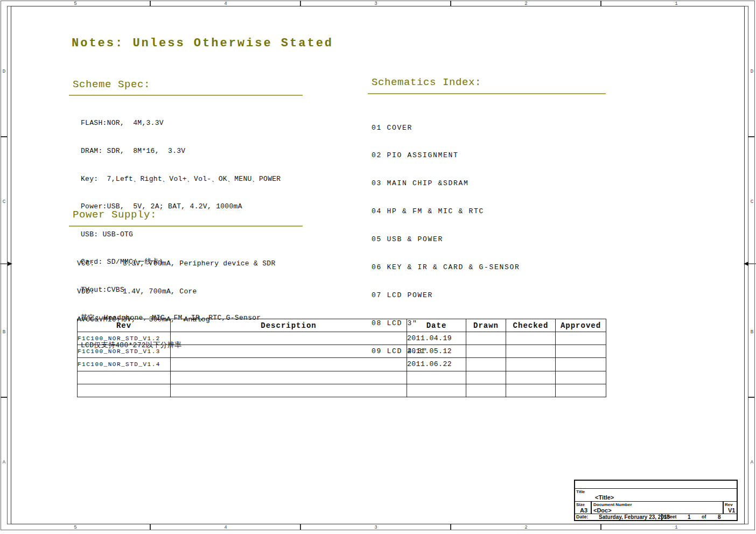 Image resolution: width=756 pixels, height=534 pixels. What do you see at coordinates (342, 339) in the screenshot?
I see `table-row: F1C100_NOR_STD_V1.2 2011.04.19` at bounding box center [342, 339].